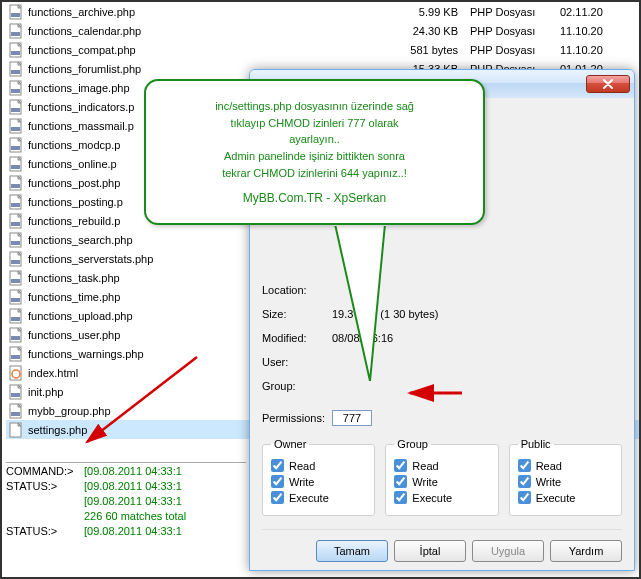 This screenshot has width=641, height=579. Describe the element at coordinates (400, 498) in the screenshot. I see `group-execute-checkbox` at that location.